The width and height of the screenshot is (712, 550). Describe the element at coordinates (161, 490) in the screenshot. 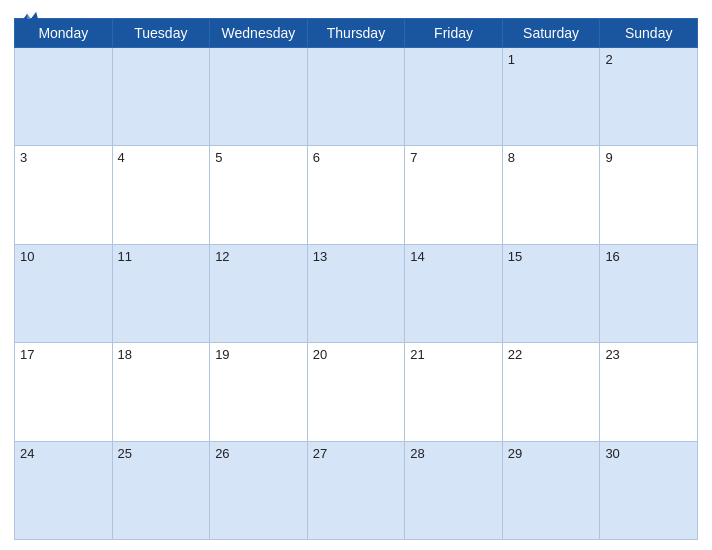

I see `calendar-day-25: 25` at that location.